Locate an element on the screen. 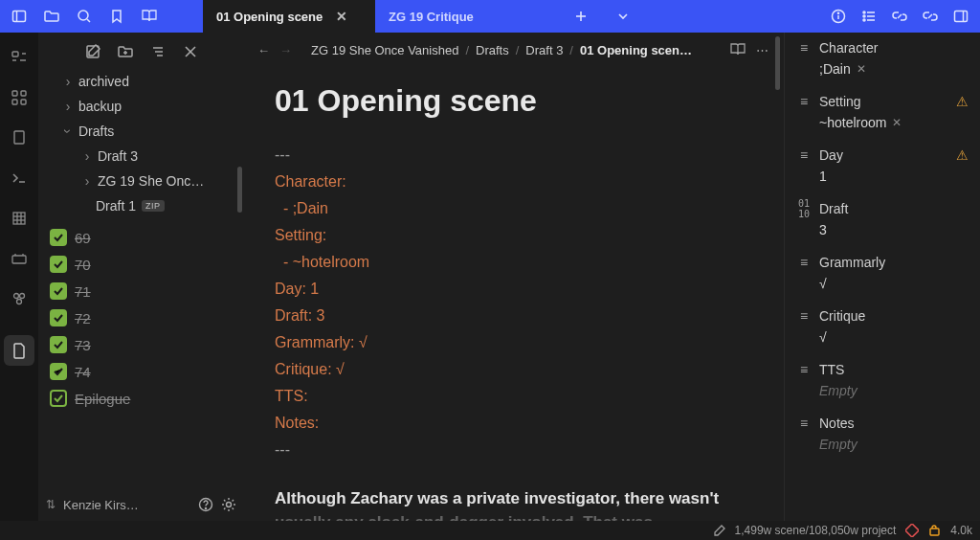  warning-icon: ⚠ is located at coordinates (963, 155).